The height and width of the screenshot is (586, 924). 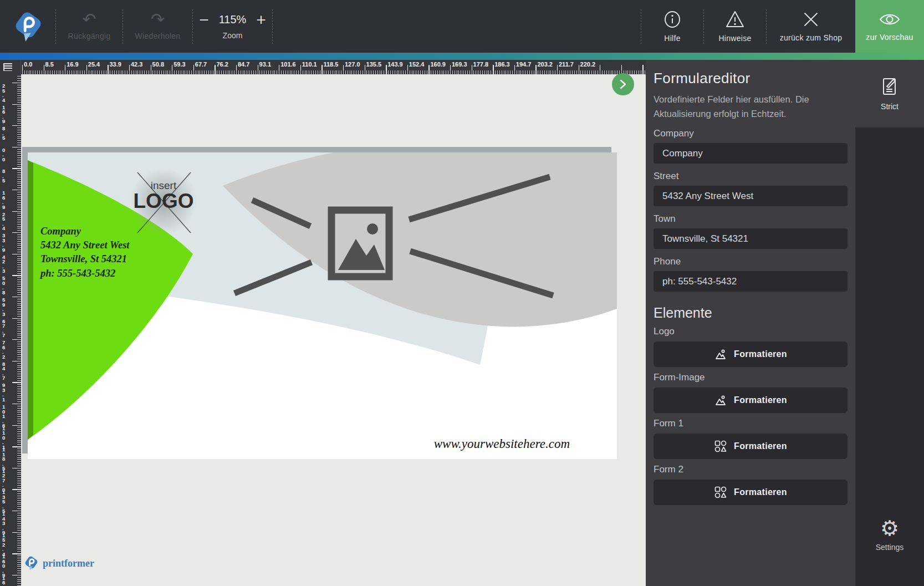 What do you see at coordinates (417, 64) in the screenshot?
I see `horizontal-ruler-label: 152.4` at bounding box center [417, 64].